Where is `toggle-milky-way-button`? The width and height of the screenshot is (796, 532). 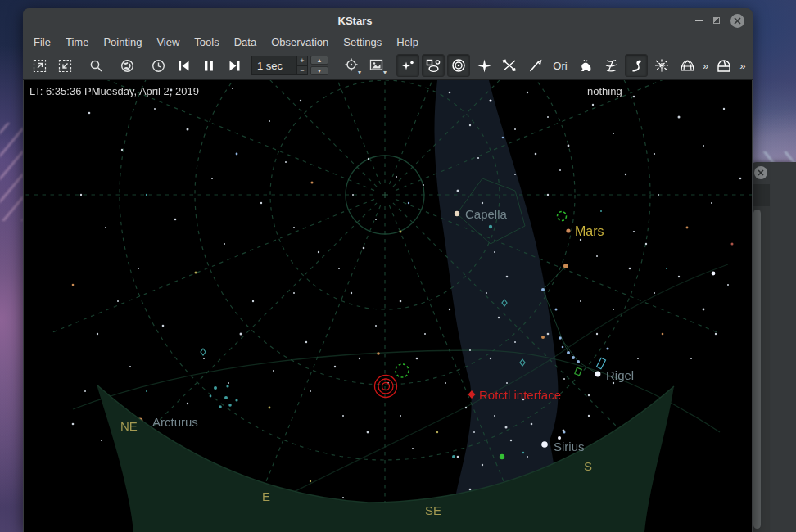
toggle-milky-way-button is located at coordinates (636, 65).